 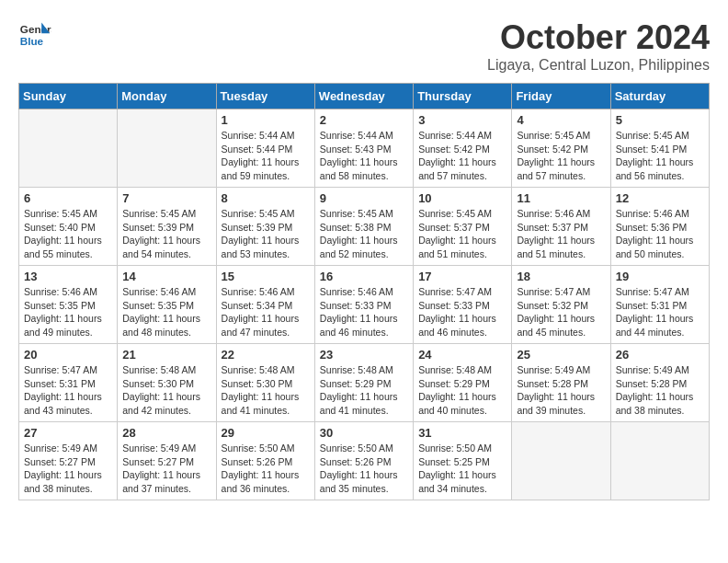 I want to click on calendar-cell: 22Sunrise: 5:48 AM Sunset: 5:30 PM Dayli…, so click(x=265, y=383).